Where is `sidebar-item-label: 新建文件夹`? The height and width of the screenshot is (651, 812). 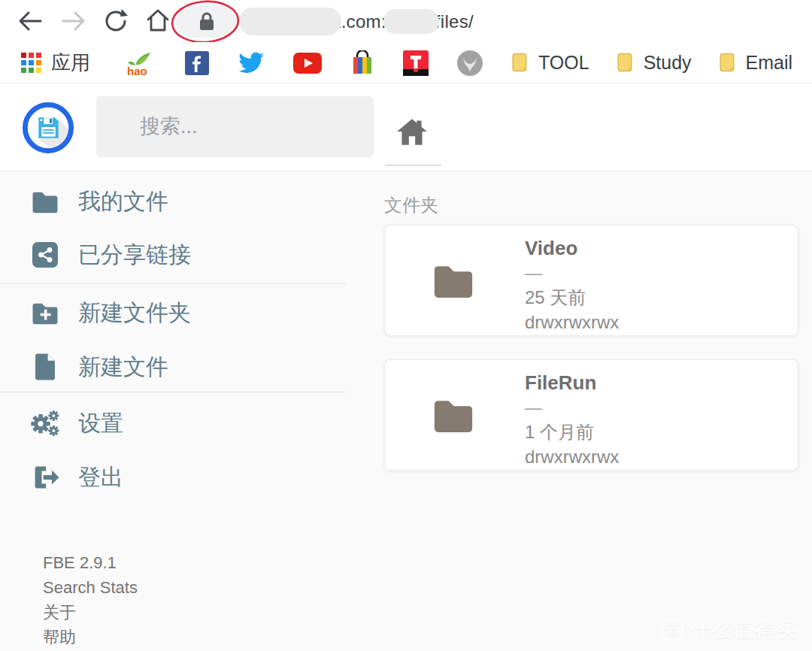
sidebar-item-label: 新建文件夹 is located at coordinates (135, 313).